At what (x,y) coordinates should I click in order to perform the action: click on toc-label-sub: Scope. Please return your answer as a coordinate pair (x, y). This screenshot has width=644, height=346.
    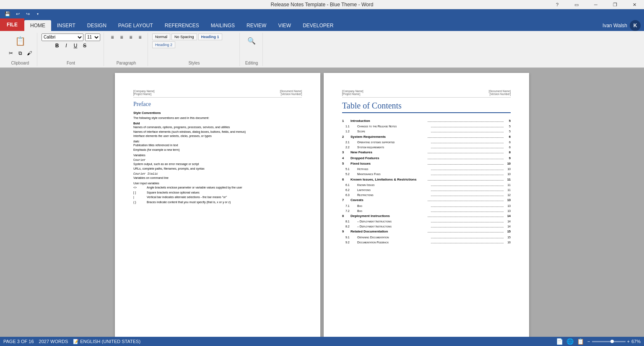
    Looking at the image, I should click on (393, 132).